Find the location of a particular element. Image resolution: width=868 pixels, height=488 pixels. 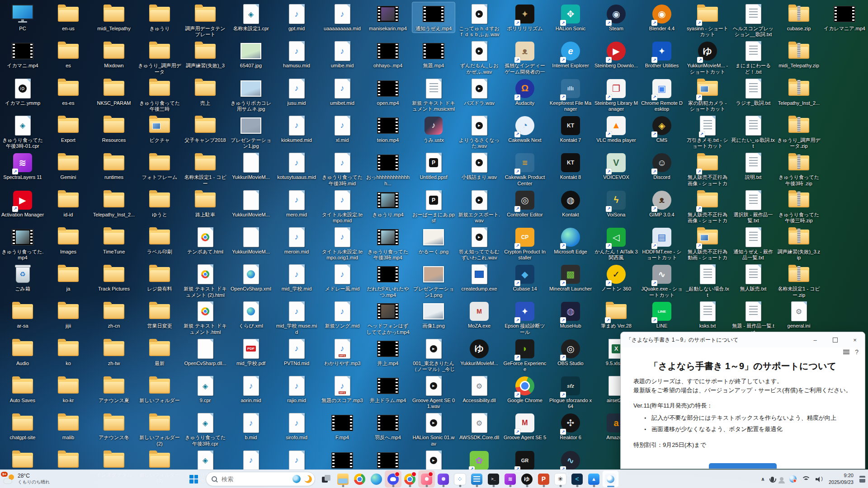

desktop-icon: ♪mid_学校 muse.mid is located at coordinates (297, 318).